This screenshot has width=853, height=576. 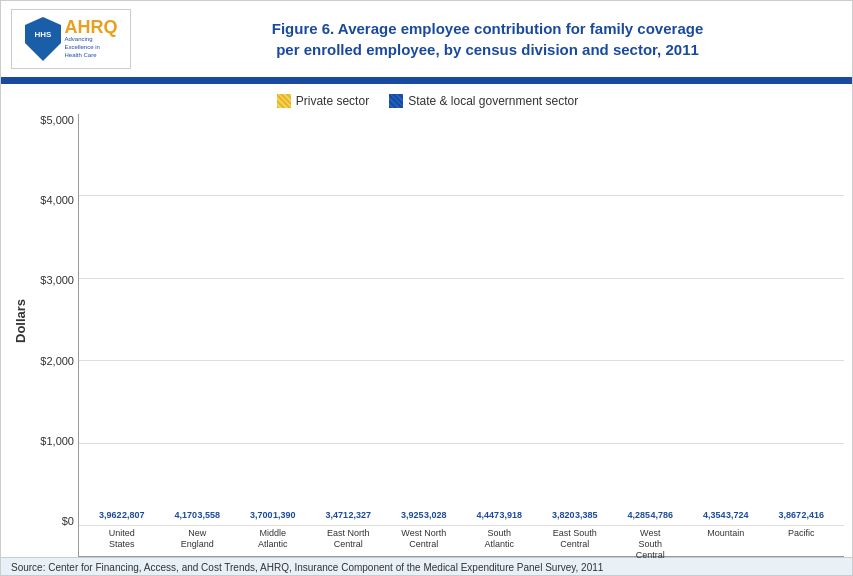 What do you see at coordinates (650, 543) in the screenshot?
I see `x-label-7: West South Central` at bounding box center [650, 543].